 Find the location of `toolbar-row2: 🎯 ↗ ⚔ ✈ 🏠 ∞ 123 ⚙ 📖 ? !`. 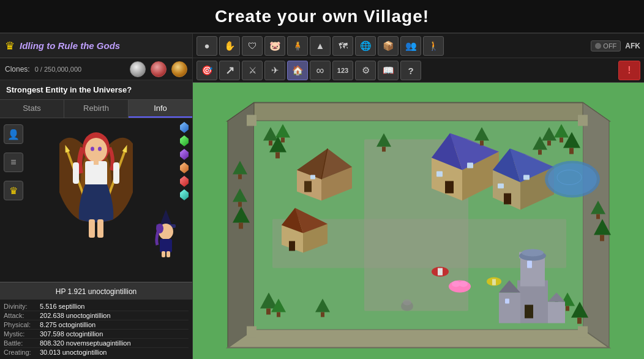

toolbar-row2: 🎯 ↗ ⚔ ✈ 🏠 ∞ 123 ⚙ 📖 ? ! is located at coordinates (419, 70).